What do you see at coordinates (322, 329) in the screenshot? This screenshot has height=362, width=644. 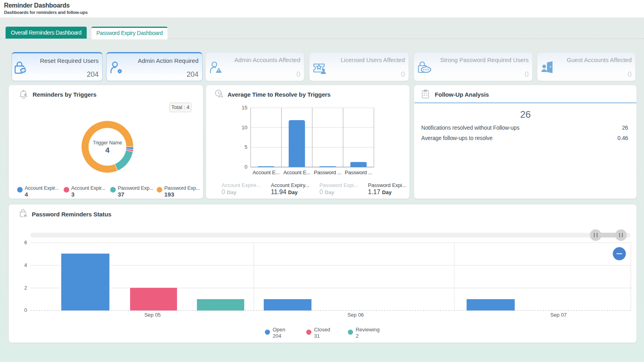 I see `svg-text: Closed` at bounding box center [322, 329].